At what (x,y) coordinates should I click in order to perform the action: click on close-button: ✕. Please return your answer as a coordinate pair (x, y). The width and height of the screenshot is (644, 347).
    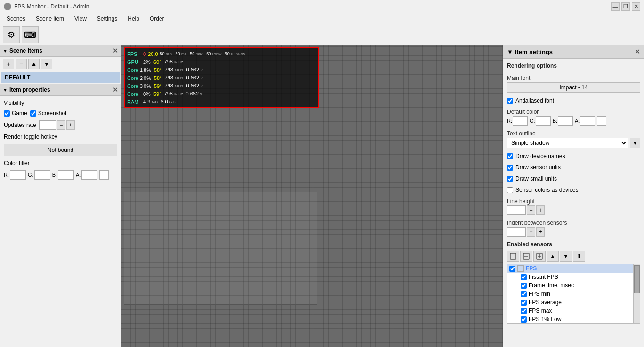
    Looking at the image, I should click on (636, 7).